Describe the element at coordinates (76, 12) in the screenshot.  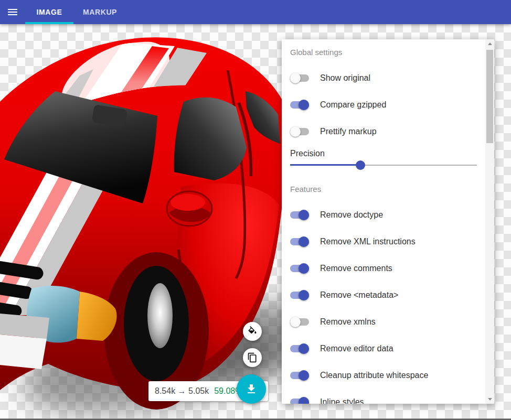
I see `tab-bar: IMAGEMARKUP` at that location.